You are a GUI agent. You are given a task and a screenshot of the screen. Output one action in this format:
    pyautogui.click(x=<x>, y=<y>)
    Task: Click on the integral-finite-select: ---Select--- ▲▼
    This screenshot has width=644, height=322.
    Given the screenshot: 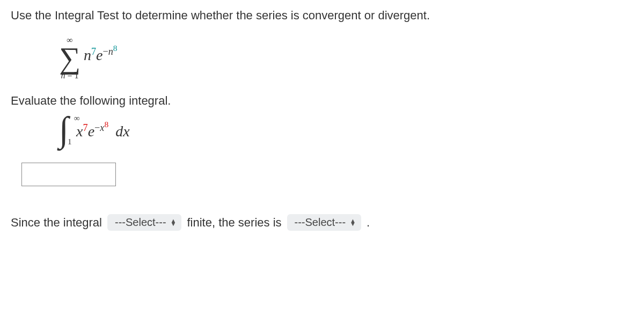 What is the action you would take?
    pyautogui.click(x=144, y=222)
    